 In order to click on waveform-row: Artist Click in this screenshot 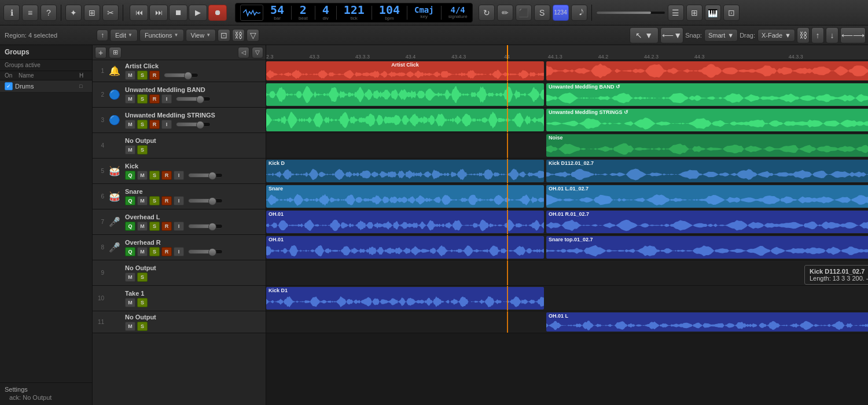, I will do `click(567, 71)`.